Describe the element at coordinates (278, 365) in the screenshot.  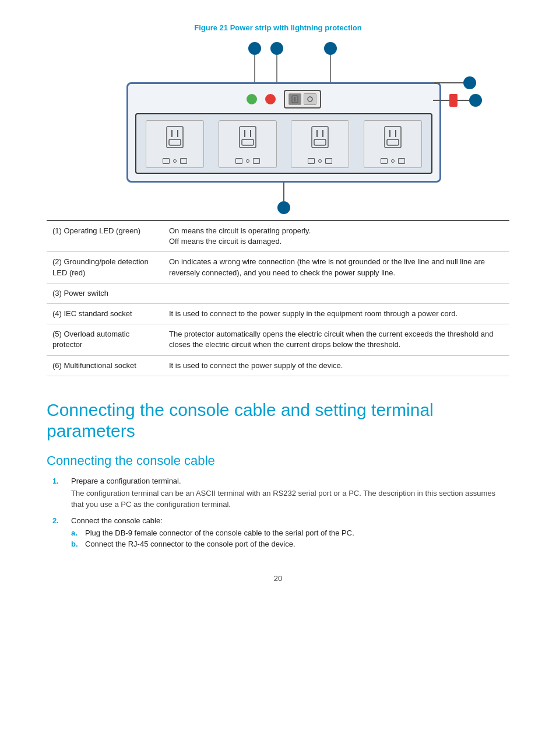
I see `table-row: (6) Multifunctional socketIt is used to …` at that location.